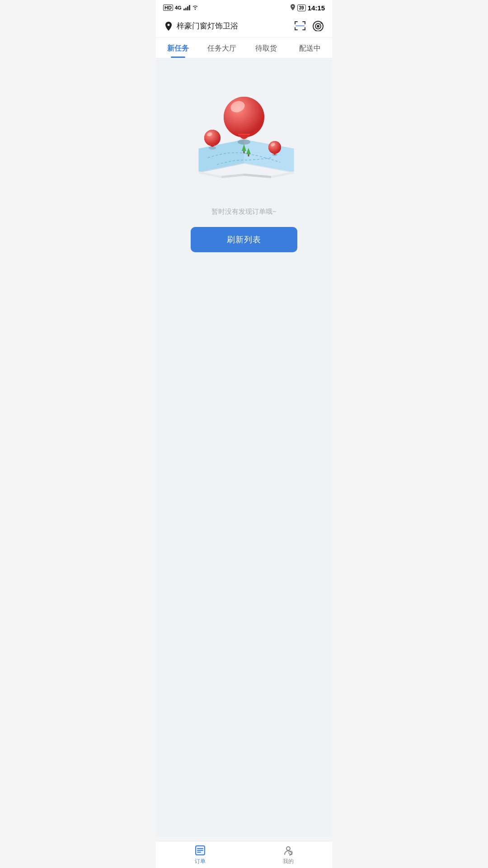  Describe the element at coordinates (309, 26) in the screenshot. I see `header-actions` at that location.